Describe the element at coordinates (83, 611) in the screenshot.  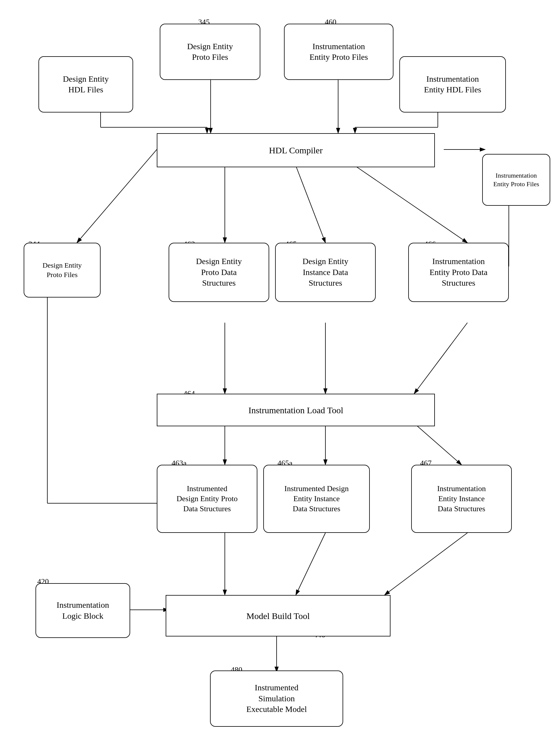
I see `instrumentation-logic-block: InstrumentationLogic Block` at that location.